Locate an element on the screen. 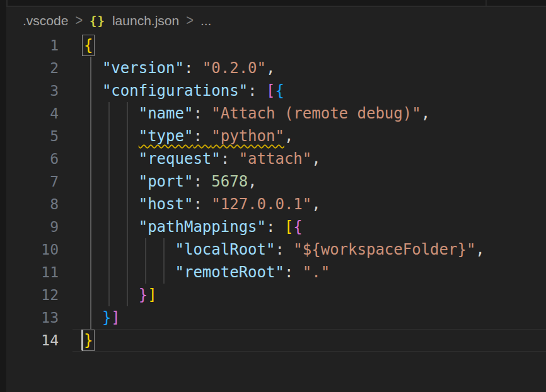  code-line-content: "version": "0.2.0", is located at coordinates (179, 68).